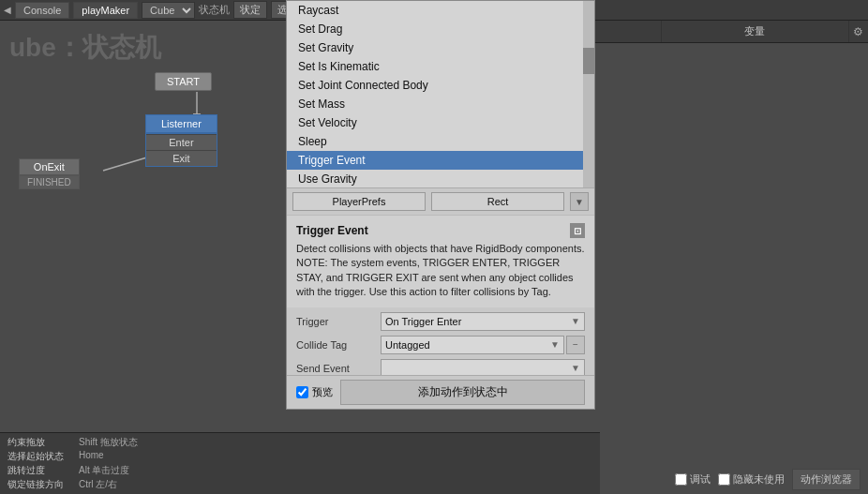 The width and height of the screenshot is (868, 494). What do you see at coordinates (579, 202) in the screenshot?
I see `chevron-down-icon: ▼` at bounding box center [579, 202].